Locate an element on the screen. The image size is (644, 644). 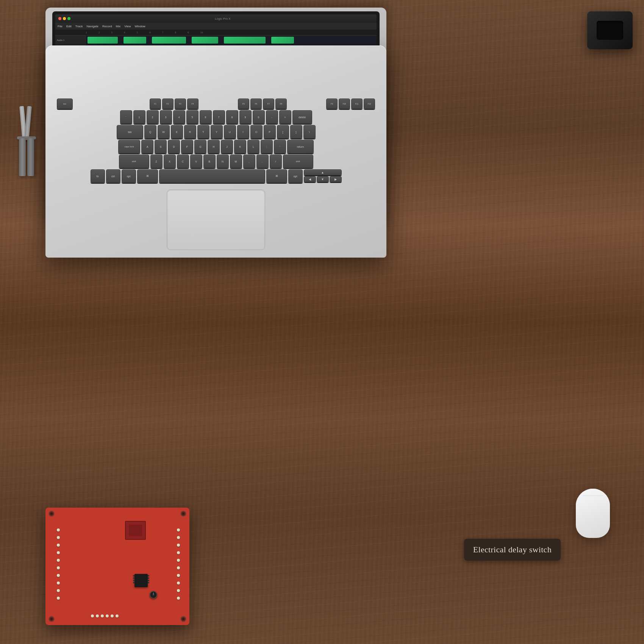
key-f11: F11 is located at coordinates (357, 104).